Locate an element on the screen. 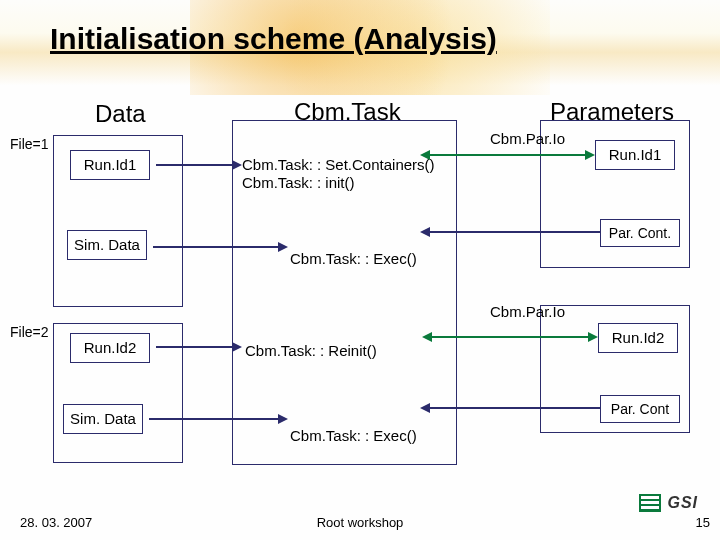 This screenshot has width=720, height=540. runid1-right: Run.Id1 is located at coordinates (635, 155).